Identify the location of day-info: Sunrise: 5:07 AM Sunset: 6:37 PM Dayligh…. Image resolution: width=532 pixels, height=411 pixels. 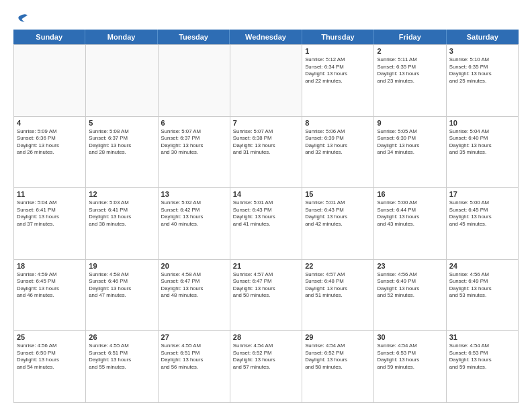
(194, 142).